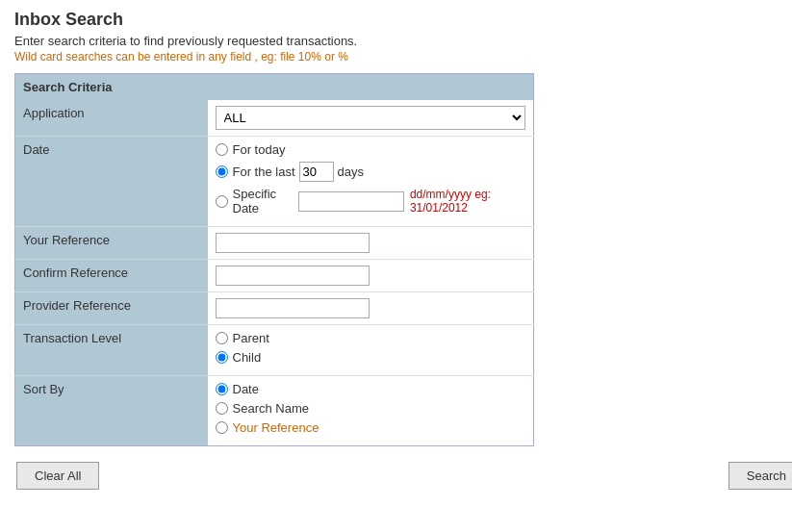 The height and width of the screenshot is (532, 792). I want to click on transaction-level-value-cell: Parent Child, so click(371, 350).